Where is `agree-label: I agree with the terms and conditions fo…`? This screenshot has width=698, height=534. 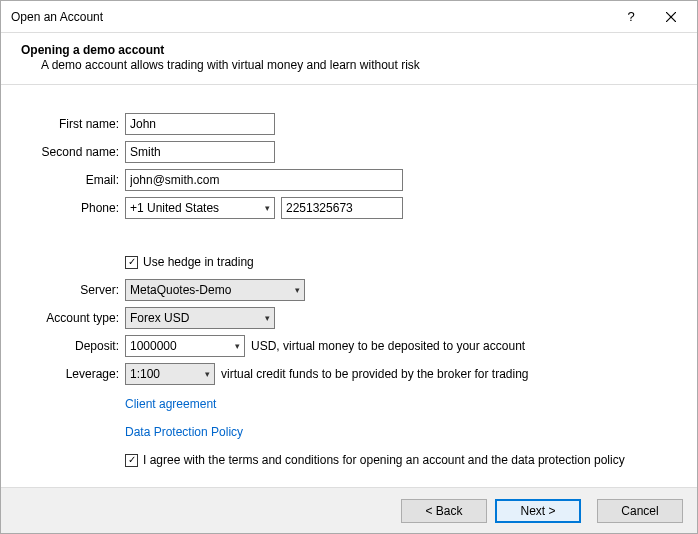 agree-label: I agree with the terms and conditions fo… is located at coordinates (384, 460).